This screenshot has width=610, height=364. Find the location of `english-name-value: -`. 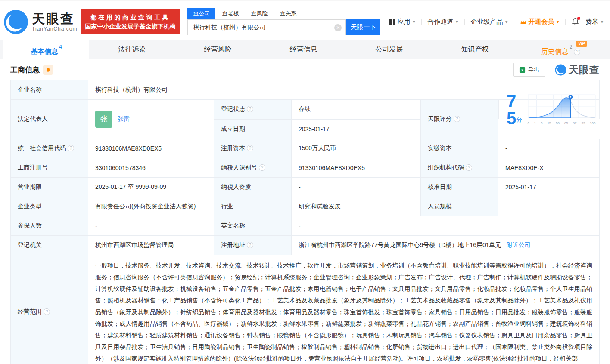

english-name-value: - is located at coordinates (445, 225).